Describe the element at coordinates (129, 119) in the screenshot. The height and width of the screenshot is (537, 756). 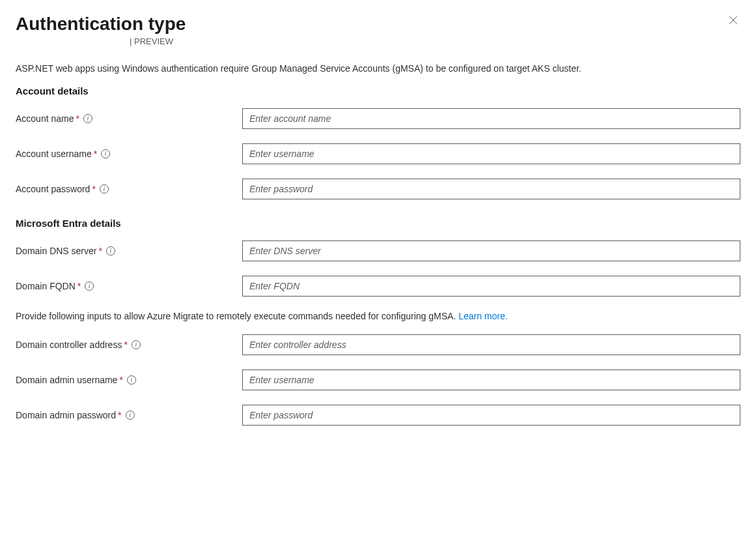
I see `label-wrap-account-name: Account name * i` at that location.